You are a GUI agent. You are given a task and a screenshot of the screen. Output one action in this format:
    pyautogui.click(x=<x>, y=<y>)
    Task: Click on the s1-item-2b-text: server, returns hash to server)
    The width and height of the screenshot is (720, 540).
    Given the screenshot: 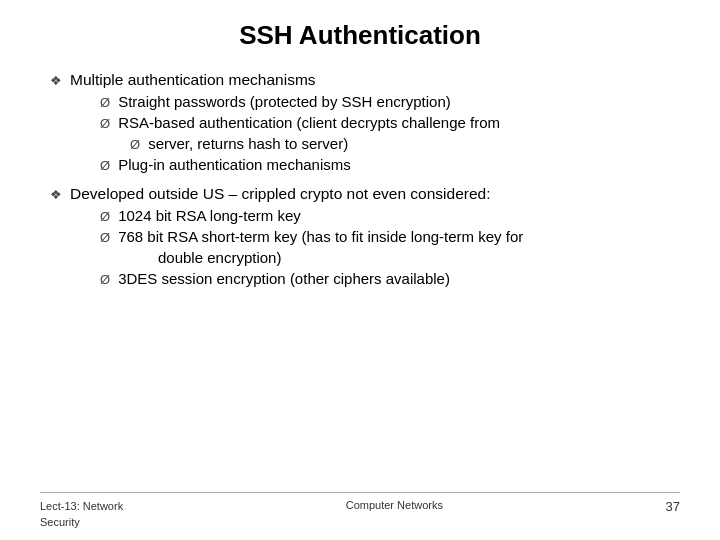 What is the action you would take?
    pyautogui.click(x=248, y=144)
    